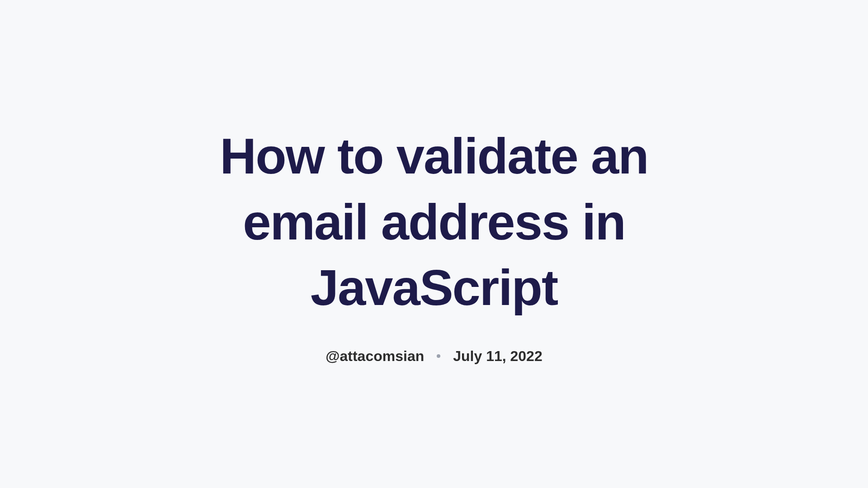  I want to click on publish-date: July 11, 2022, so click(497, 356).